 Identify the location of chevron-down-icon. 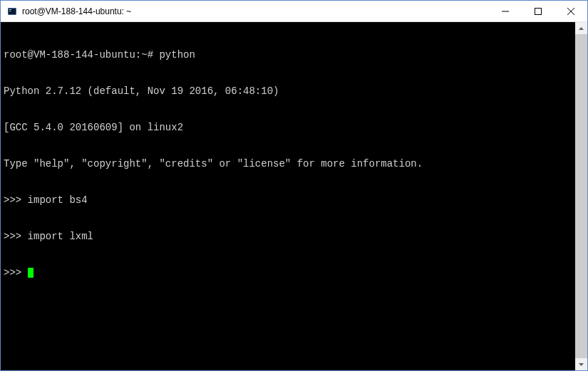
(582, 365).